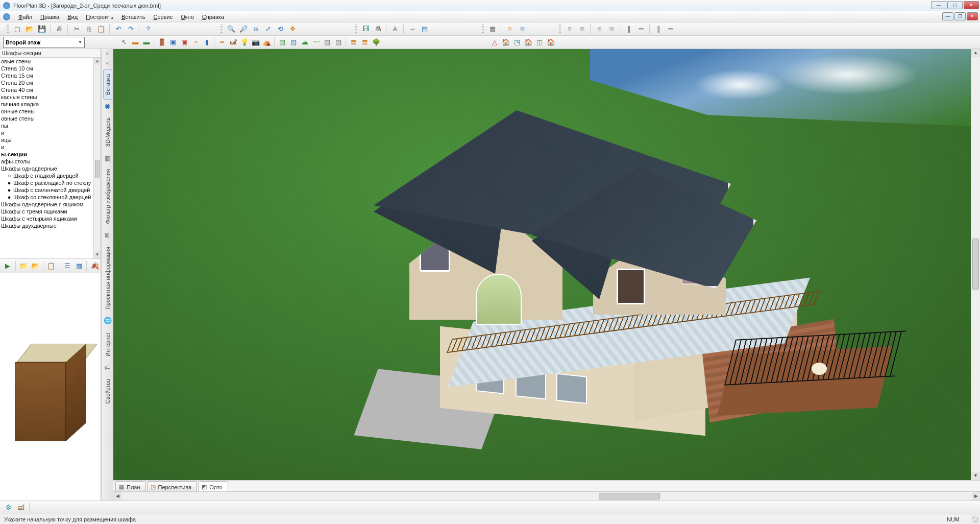  Describe the element at coordinates (47, 118) in the screenshot. I see `list-item: овные стены` at that location.